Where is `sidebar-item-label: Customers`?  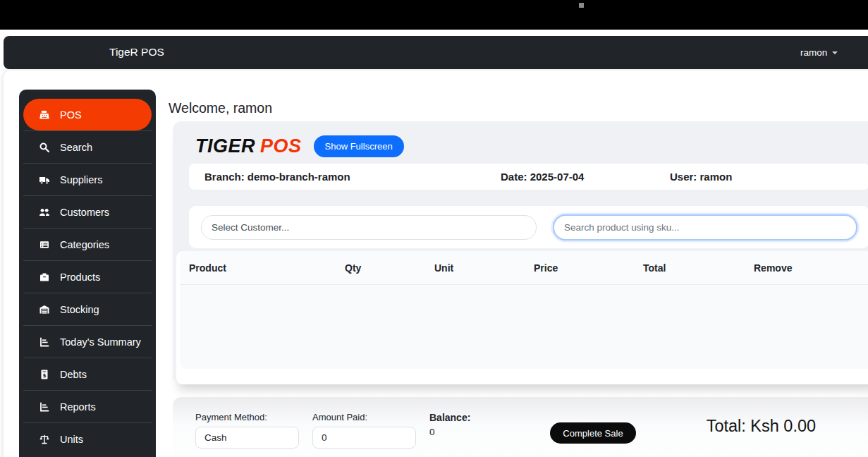
sidebar-item-label: Customers is located at coordinates (85, 212).